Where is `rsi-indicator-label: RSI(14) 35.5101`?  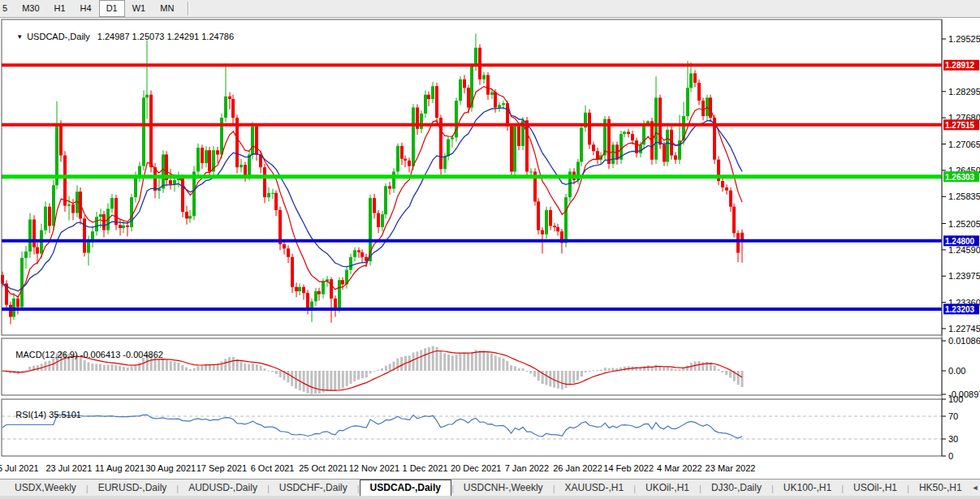
rsi-indicator-label: RSI(14) 35.5101 is located at coordinates (44, 415).